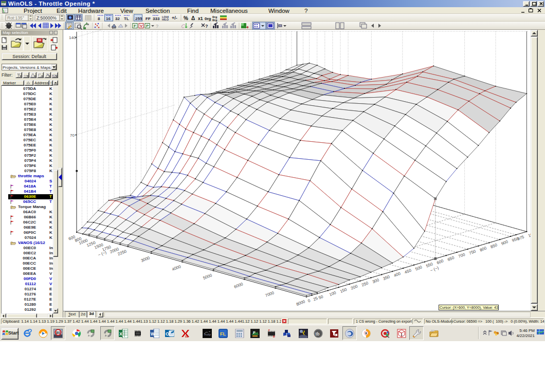 The height and width of the screenshot is (392, 545). What do you see at coordinates (166, 20) in the screenshot?
I see `svg-text: HILO` at bounding box center [166, 20].